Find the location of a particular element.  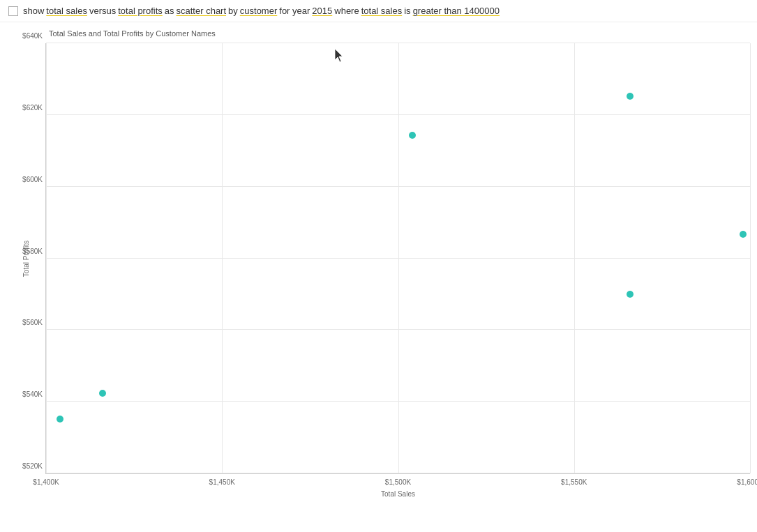

y-tick-0: $520K is located at coordinates (34, 466).